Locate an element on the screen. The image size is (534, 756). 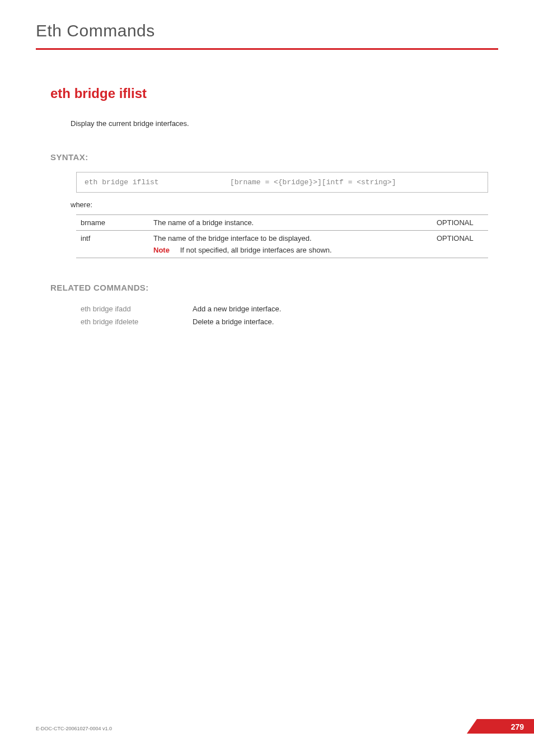
related-desc: Add a new bridge interface. is located at coordinates (338, 309).